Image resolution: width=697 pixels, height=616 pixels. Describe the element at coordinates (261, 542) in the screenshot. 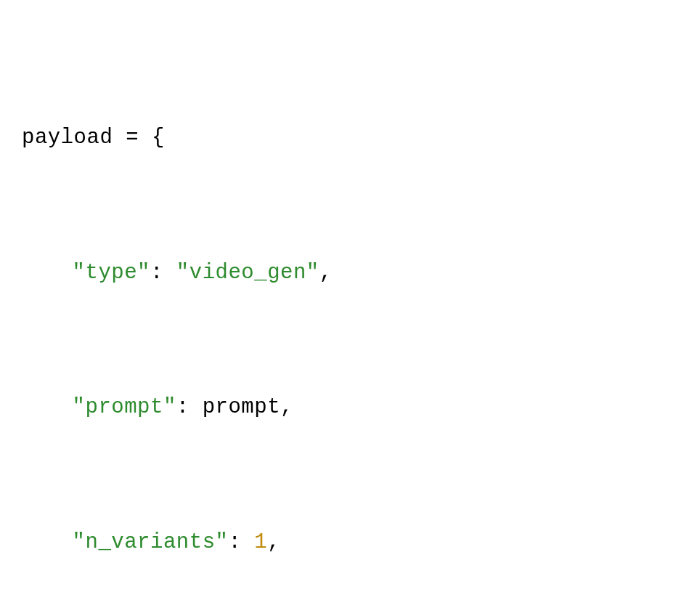

I see `dict-value: 1` at that location.